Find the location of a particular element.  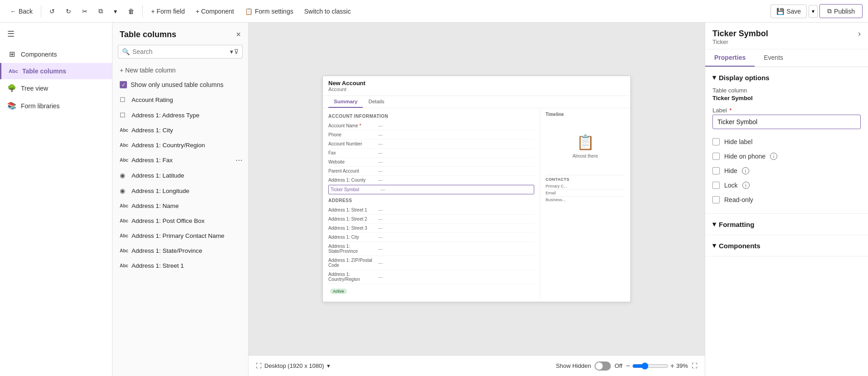

publish-button: ⧉ Publish is located at coordinates (841, 11).